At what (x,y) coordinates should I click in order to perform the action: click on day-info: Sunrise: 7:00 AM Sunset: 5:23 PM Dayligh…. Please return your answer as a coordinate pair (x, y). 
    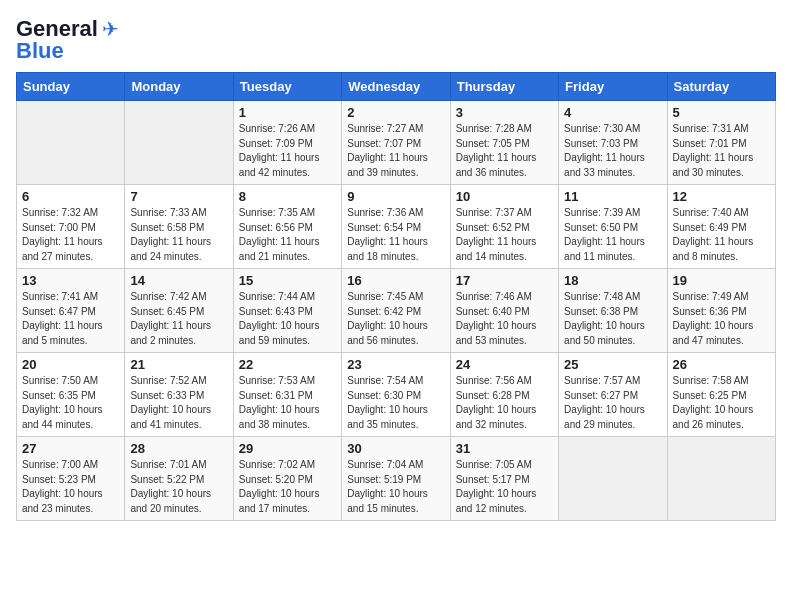
    Looking at the image, I should click on (70, 487).